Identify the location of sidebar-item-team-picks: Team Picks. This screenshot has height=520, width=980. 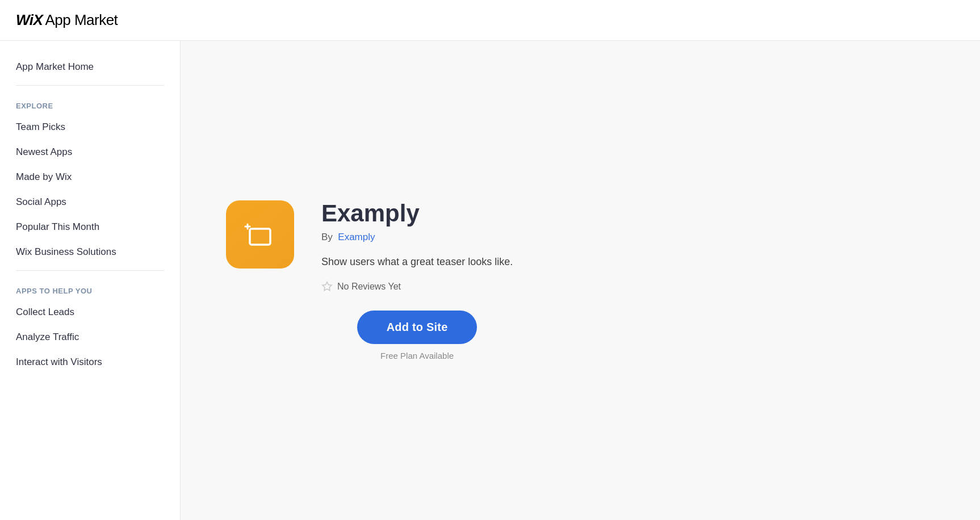
(90, 127).